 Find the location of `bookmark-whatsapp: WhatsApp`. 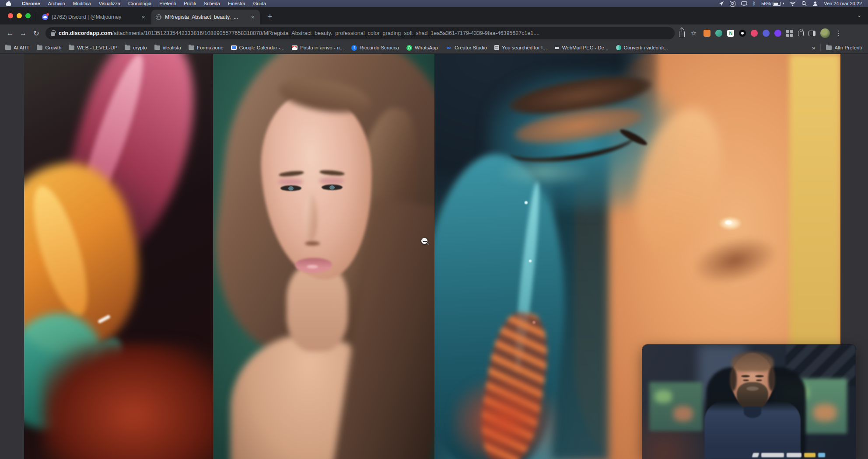

bookmark-whatsapp: WhatsApp is located at coordinates (422, 48).